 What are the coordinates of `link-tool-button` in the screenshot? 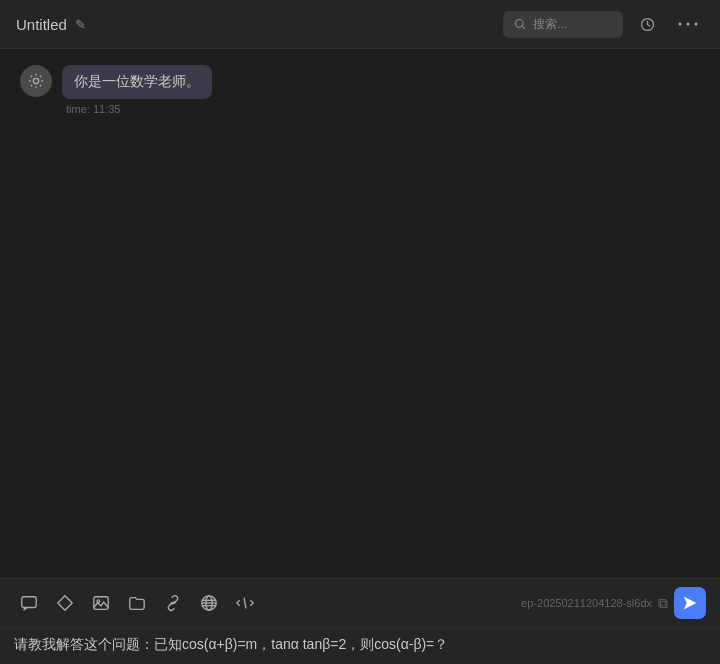 It's located at (173, 603).